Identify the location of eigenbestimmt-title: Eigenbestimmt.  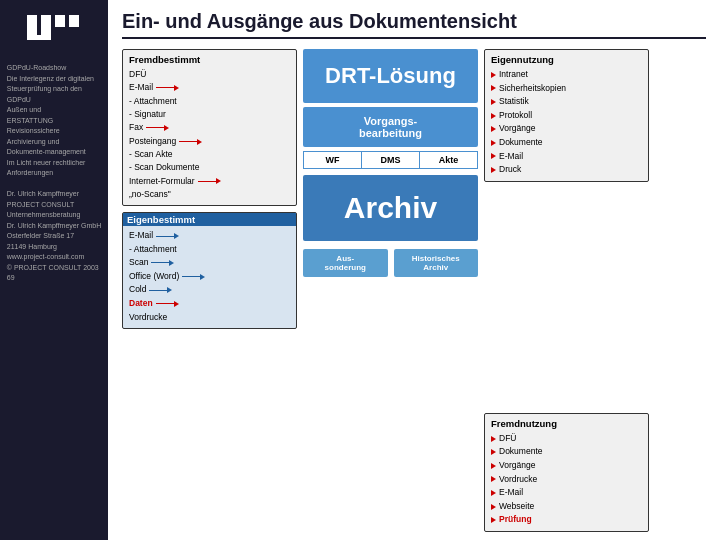
(210, 220).